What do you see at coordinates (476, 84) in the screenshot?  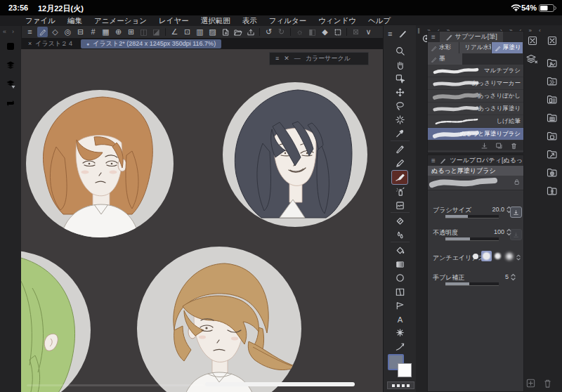 I see `brush-list-item: あっさりマーカー` at bounding box center [476, 84].